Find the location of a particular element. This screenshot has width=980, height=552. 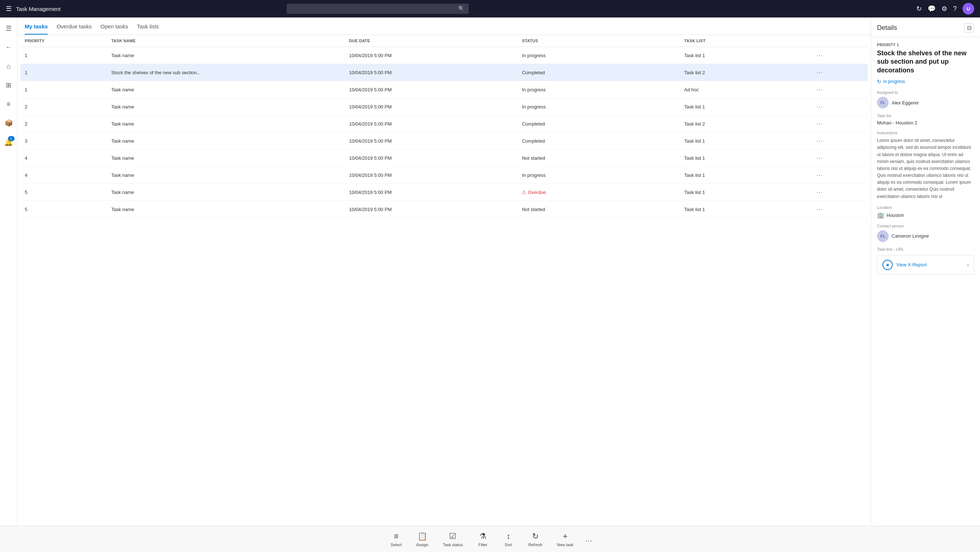

chat-icon: 💬 is located at coordinates (931, 8).